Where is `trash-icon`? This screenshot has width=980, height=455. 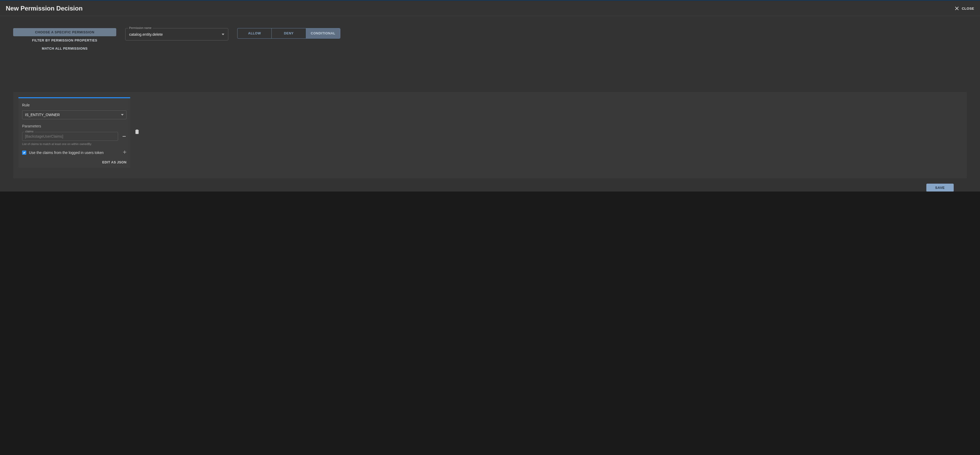 trash-icon is located at coordinates (137, 132).